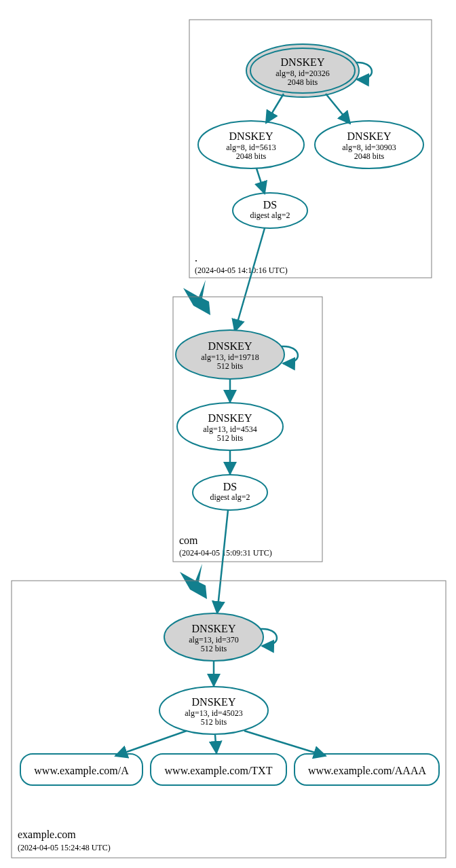 The height and width of the screenshot is (868, 456). I want to click on com-zsk-title: DNSKEY, so click(231, 418).